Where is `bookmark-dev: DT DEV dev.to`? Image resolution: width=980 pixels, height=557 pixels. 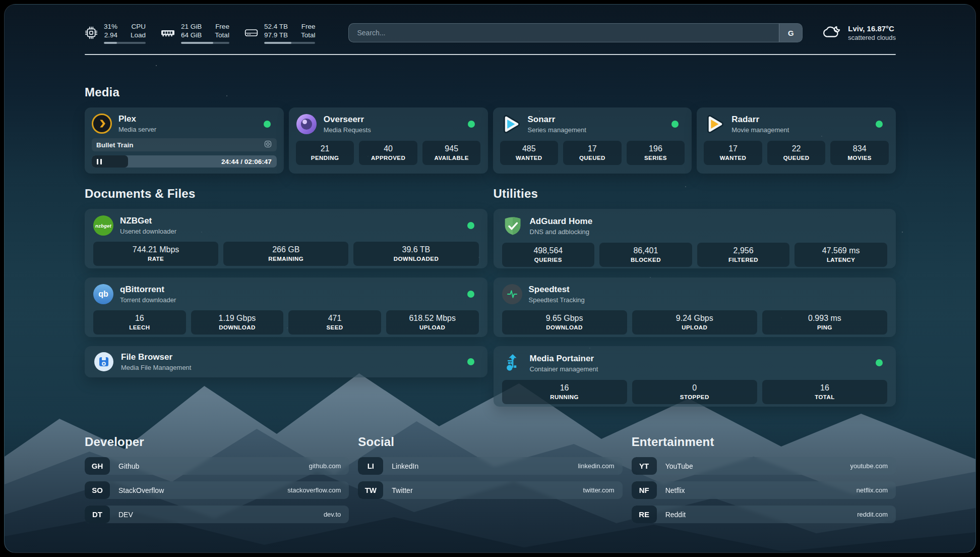 bookmark-dev: DT DEV dev.to is located at coordinates (217, 515).